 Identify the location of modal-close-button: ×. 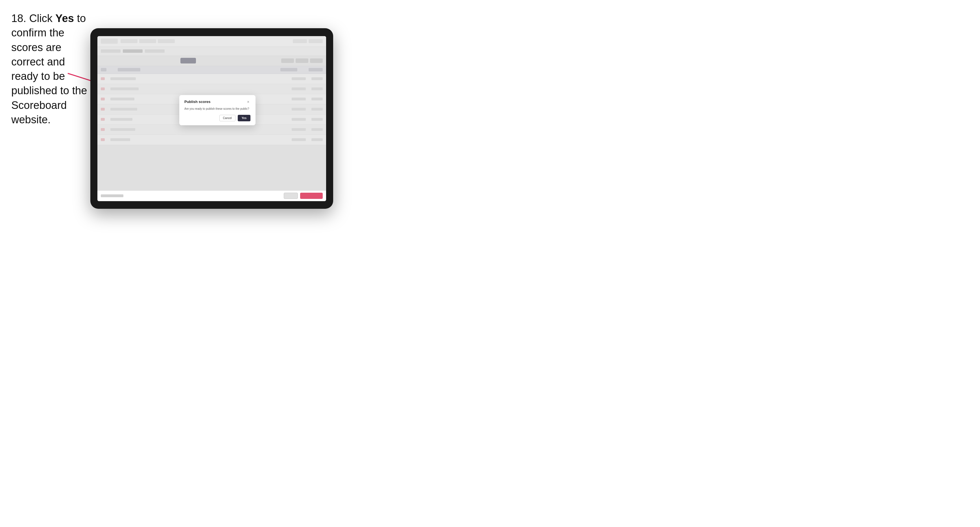
(248, 102).